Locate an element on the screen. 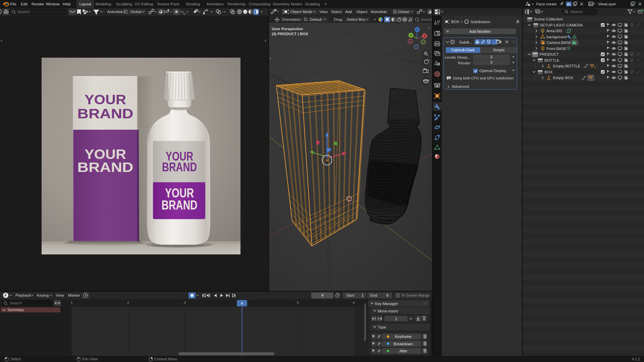 Image resolution: width=644 pixels, height=362 pixels. svg-text: Jitter is located at coordinates (403, 351).